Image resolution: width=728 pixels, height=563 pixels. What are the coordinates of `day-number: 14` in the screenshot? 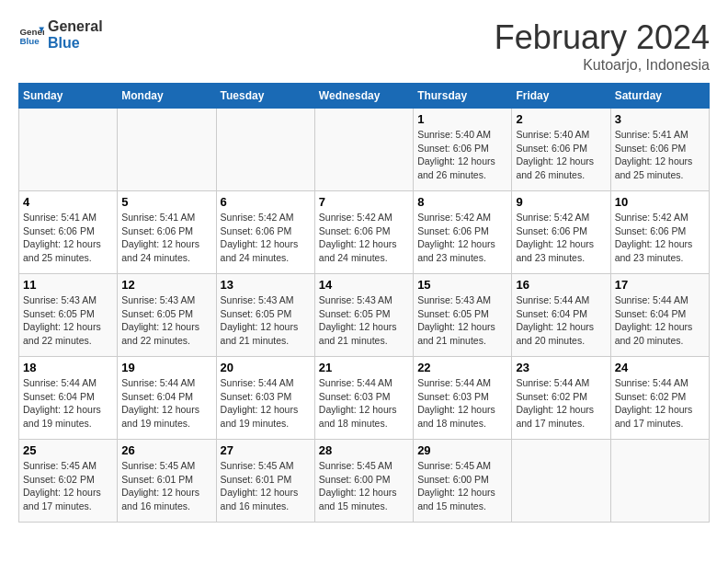 It's located at (364, 285).